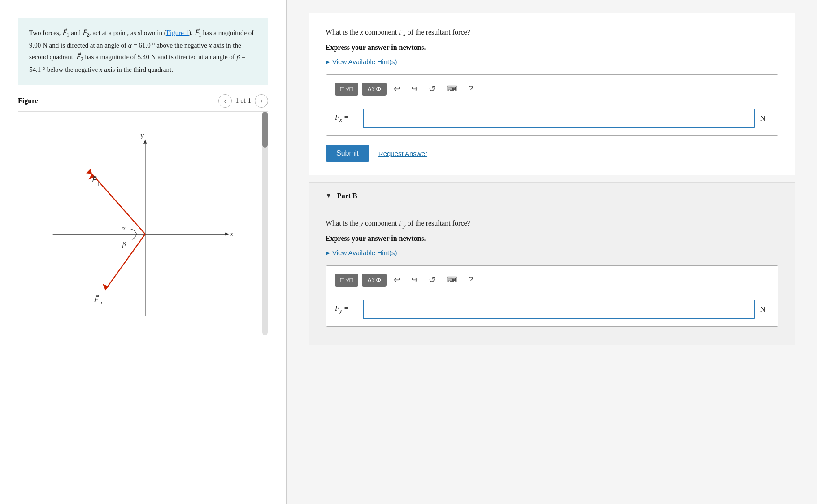  Describe the element at coordinates (552, 253) in the screenshot. I see `part-b-hint-link: View Available Hint(s)` at that location.